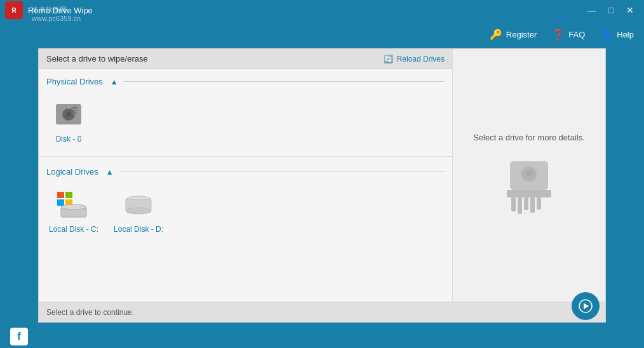 Image resolution: width=644 pixels, height=348 pixels. I want to click on drive-item-disk0: Disk - 0, so click(69, 120).